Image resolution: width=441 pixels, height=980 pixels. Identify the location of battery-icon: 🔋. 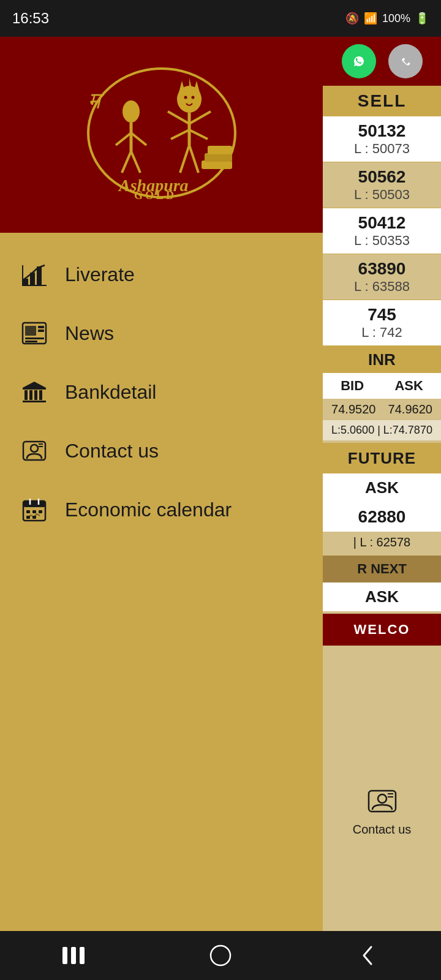
(422, 18).